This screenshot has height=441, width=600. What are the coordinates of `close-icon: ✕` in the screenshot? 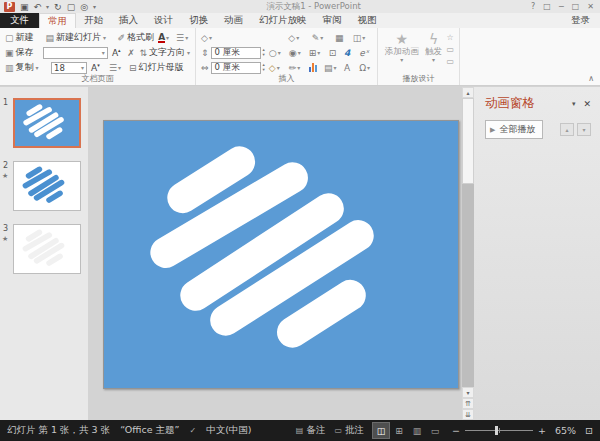 It's located at (590, 6).